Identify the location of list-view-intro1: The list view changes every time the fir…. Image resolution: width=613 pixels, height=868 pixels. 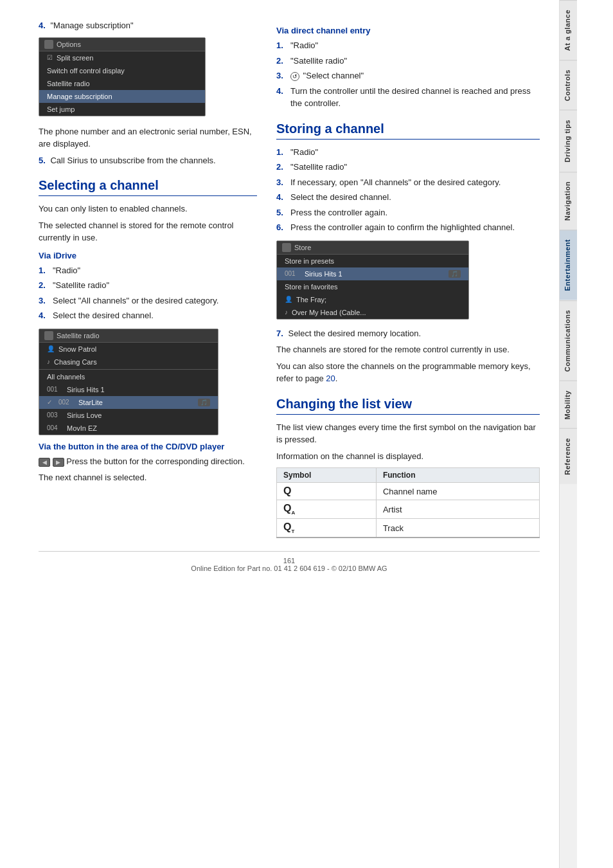
(408, 433).